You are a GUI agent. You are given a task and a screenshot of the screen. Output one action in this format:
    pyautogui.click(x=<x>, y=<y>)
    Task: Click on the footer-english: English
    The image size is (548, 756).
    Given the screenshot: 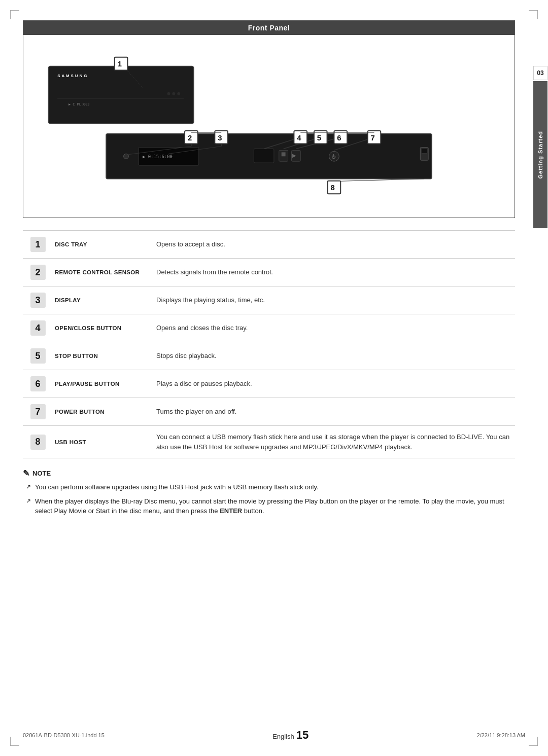 What is the action you would take?
    pyautogui.click(x=283, y=736)
    